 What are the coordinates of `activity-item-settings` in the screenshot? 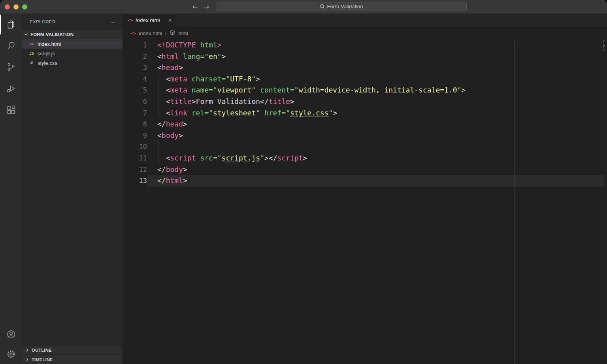 It's located at (11, 354).